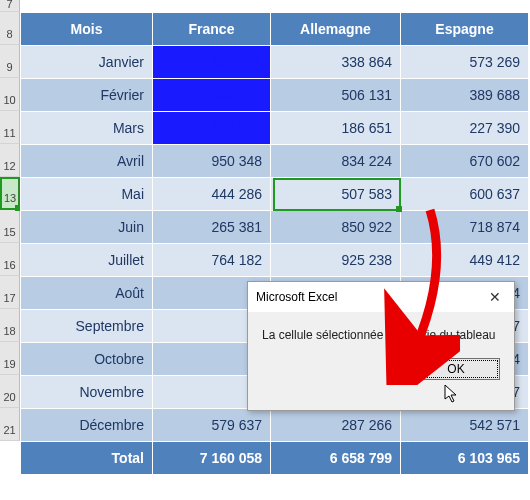 This screenshot has width=530, height=500. What do you see at coordinates (87, 96) in the screenshot?
I see `cell-mois: Février` at bounding box center [87, 96].